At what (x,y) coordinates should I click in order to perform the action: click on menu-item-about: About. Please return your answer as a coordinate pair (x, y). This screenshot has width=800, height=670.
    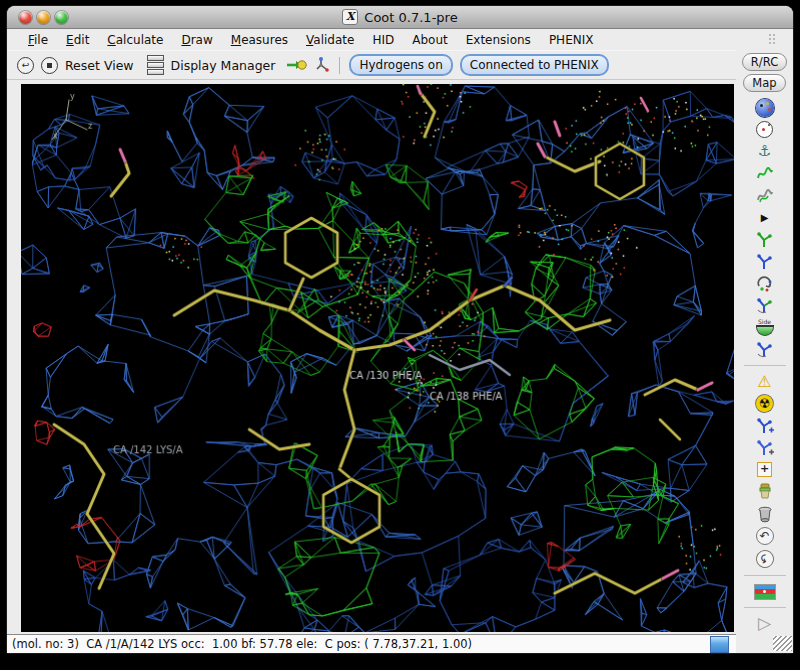
    Looking at the image, I should click on (430, 40).